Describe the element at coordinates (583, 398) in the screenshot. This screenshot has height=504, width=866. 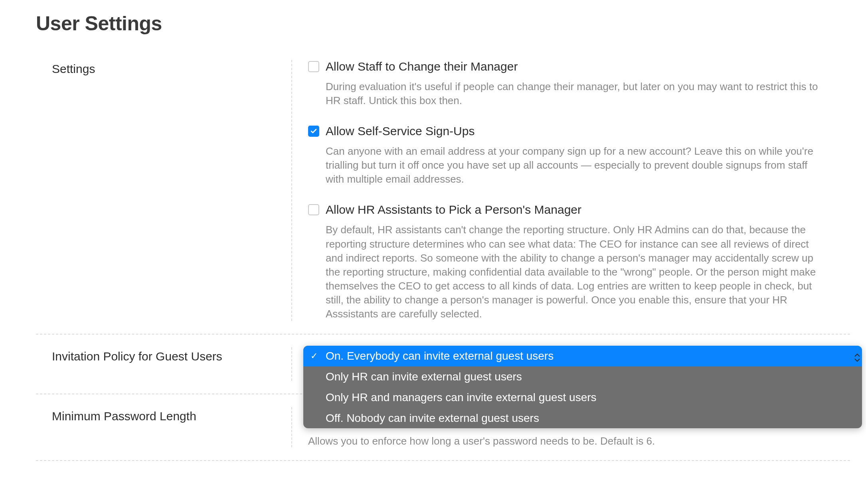
I see `dropdown-option-hr-and-managers: ✓ Only HR and managers can invite extern…` at that location.